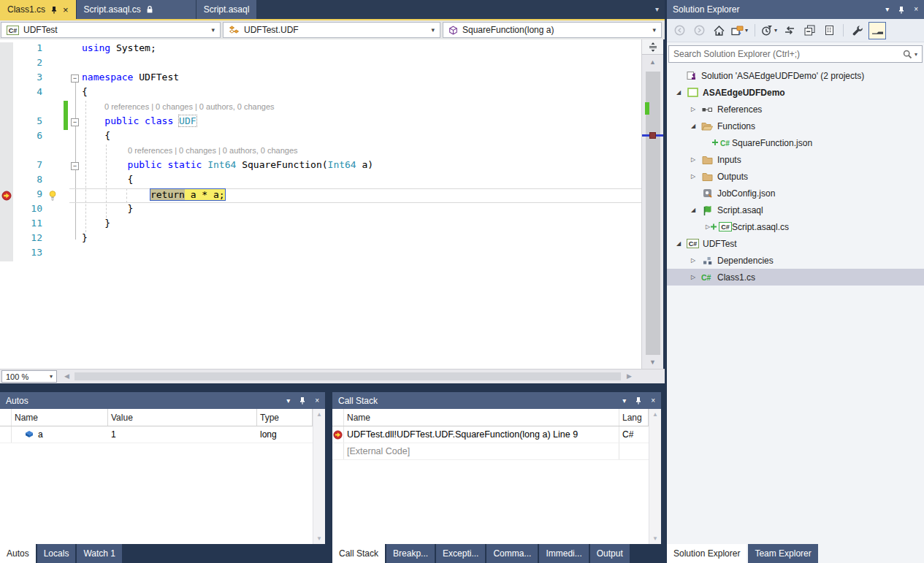 The height and width of the screenshot is (563, 924). I want to click on tool-tab-breakp: Breakp..., so click(411, 554).